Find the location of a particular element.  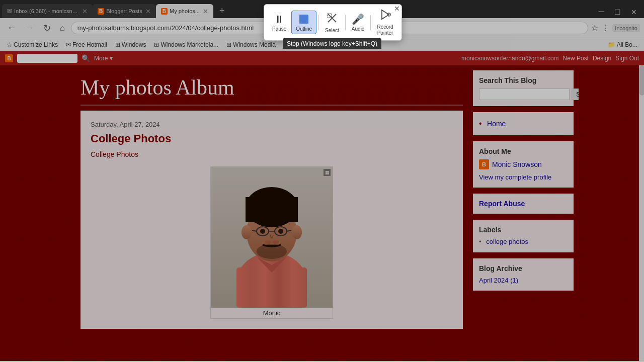

about-me-name-link: Monic Snowson is located at coordinates (517, 164).